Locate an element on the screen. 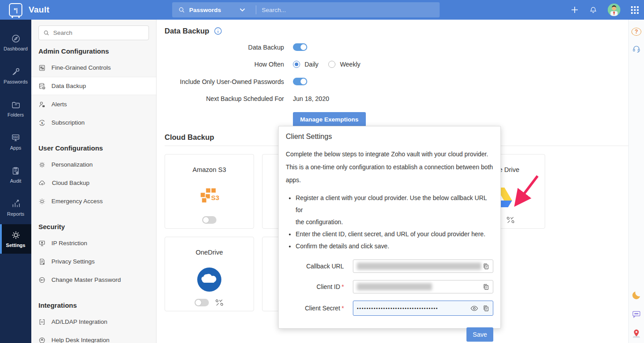 This screenshot has height=343, width=644. sidebar-item-alerts: Alerts is located at coordinates (94, 105).